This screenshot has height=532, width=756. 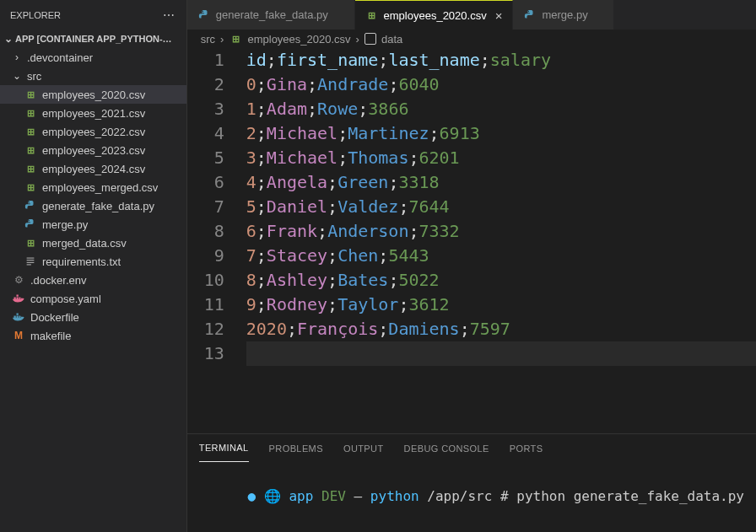 What do you see at coordinates (100, 187) in the screenshot?
I see `tree-item-label: employees_merged.csv` at bounding box center [100, 187].